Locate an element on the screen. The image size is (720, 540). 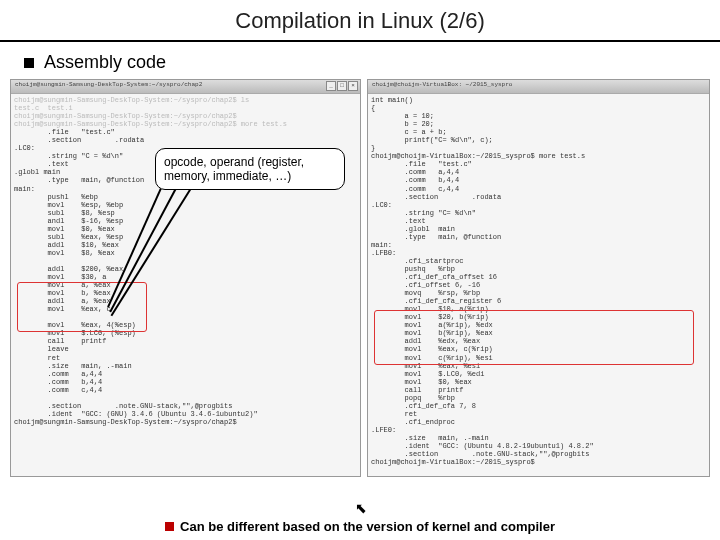
titlebar-right: choijm@choijm-VirtualBox: ~/2015_syspro is located at coordinates (538, 87).